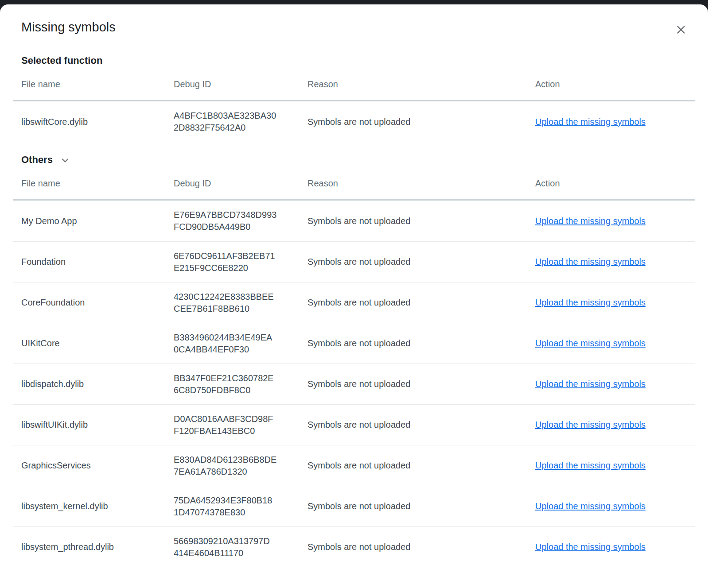  What do you see at coordinates (241, 460) in the screenshot?
I see `debug-id-line-1: E830AD84D6123B6B8DE` at bounding box center [241, 460].